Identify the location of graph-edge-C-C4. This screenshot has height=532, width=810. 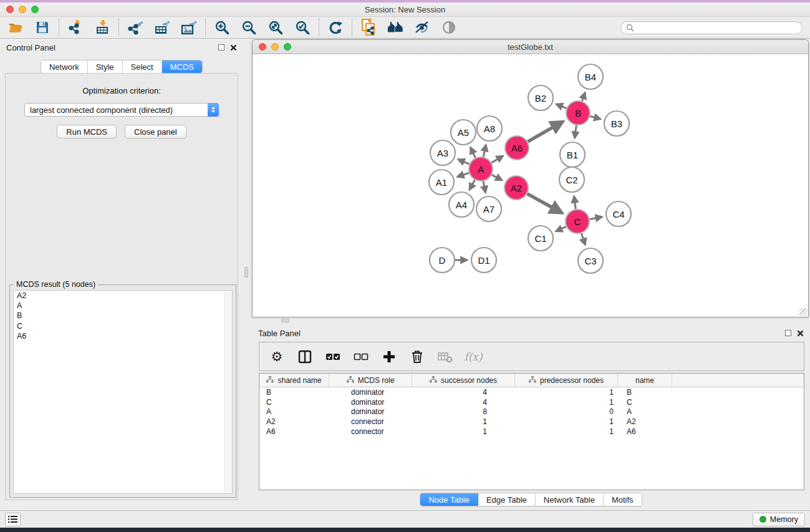
(596, 218).